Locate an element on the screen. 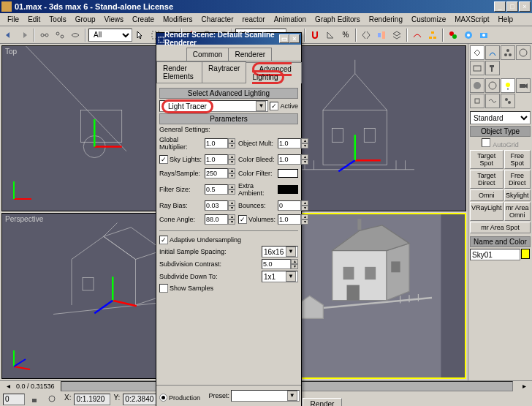 This screenshot has height=406, width=532. menu-maxscript: MAXScript is located at coordinates (472, 19).